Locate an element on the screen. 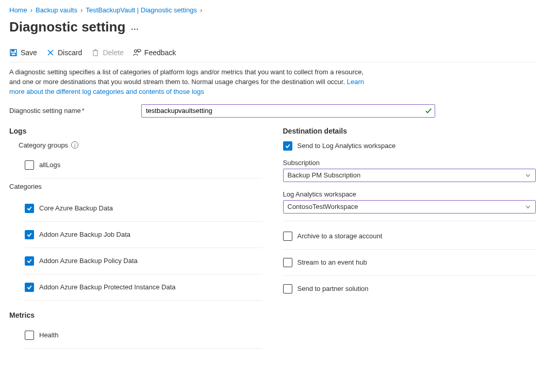  workspace-label: Log Analytics workspace is located at coordinates (409, 194).